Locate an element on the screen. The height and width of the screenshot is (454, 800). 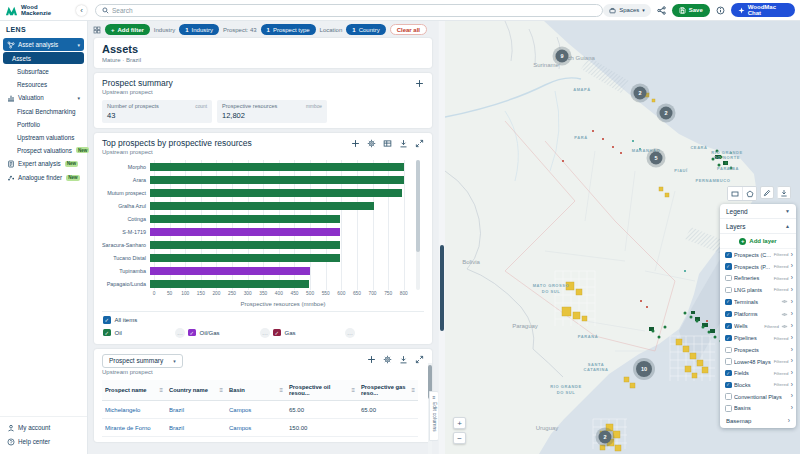
chart-bar-papagaio-lunda is located at coordinates (230, 284).